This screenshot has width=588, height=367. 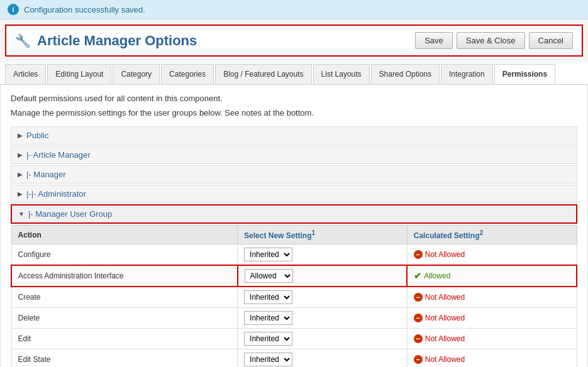 I want to click on group-public: ▶ Public, so click(x=294, y=136).